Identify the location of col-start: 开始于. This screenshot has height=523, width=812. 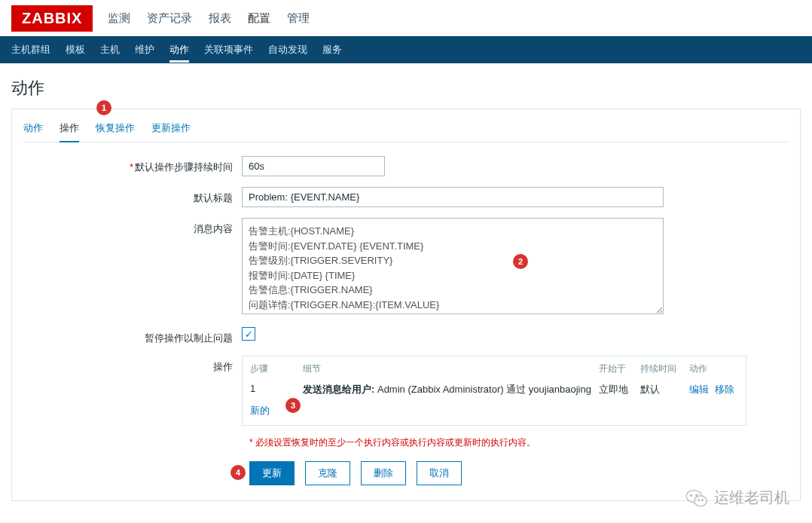
(619, 369).